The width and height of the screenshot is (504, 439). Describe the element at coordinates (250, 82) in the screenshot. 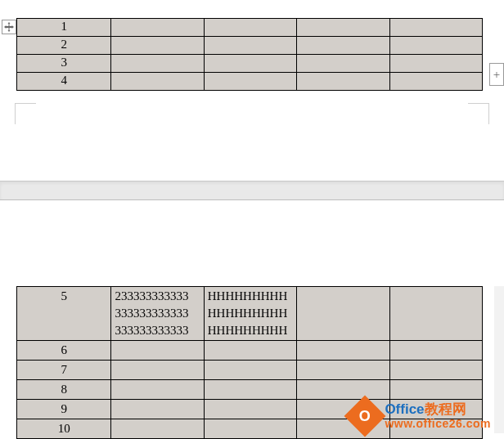

I see `table-row: 4` at that location.